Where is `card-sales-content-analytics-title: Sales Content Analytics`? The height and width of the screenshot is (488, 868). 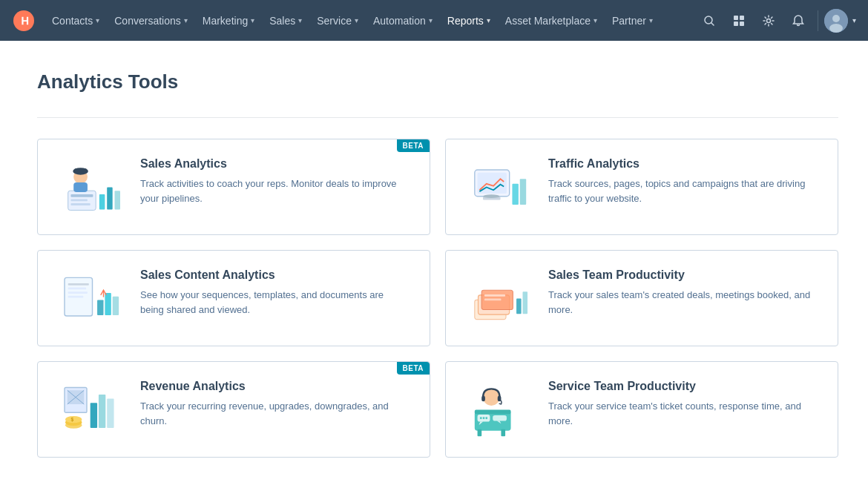 card-sales-content-analytics-title: Sales Content Analytics is located at coordinates (274, 275).